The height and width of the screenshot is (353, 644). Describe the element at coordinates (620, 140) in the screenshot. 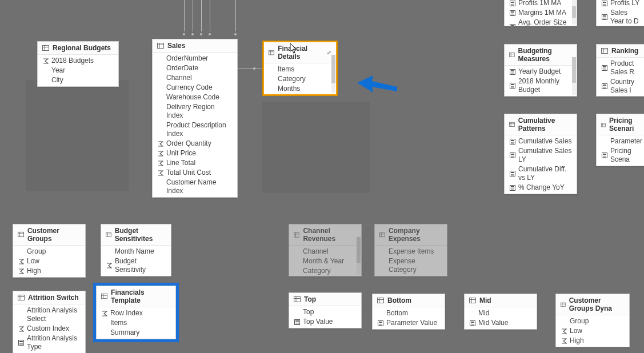

I see `table-pricing-scenarios: Pricing Scenari ParameterPricing Scena` at that location.